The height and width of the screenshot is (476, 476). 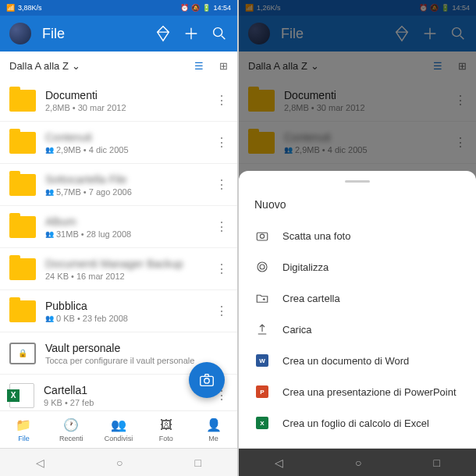 I want to click on nav-shared: 👥Condivisi, so click(x=119, y=429).